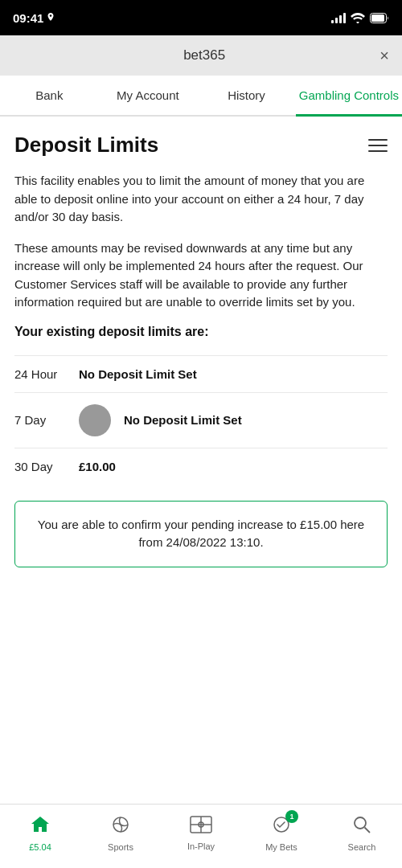  I want to click on bottom-nav: £5.04 Sports In-Play, so click(201, 836).